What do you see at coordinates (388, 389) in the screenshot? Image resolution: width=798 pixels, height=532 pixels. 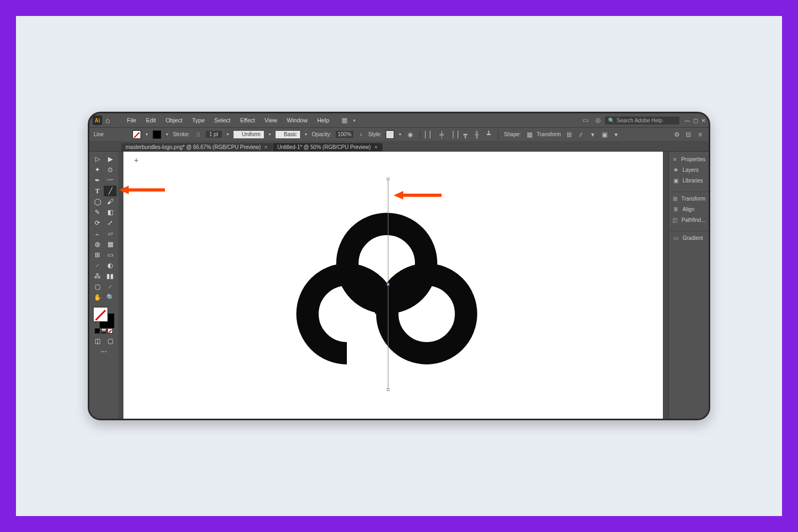 I see `line-endpoint-bottom` at bounding box center [388, 389].